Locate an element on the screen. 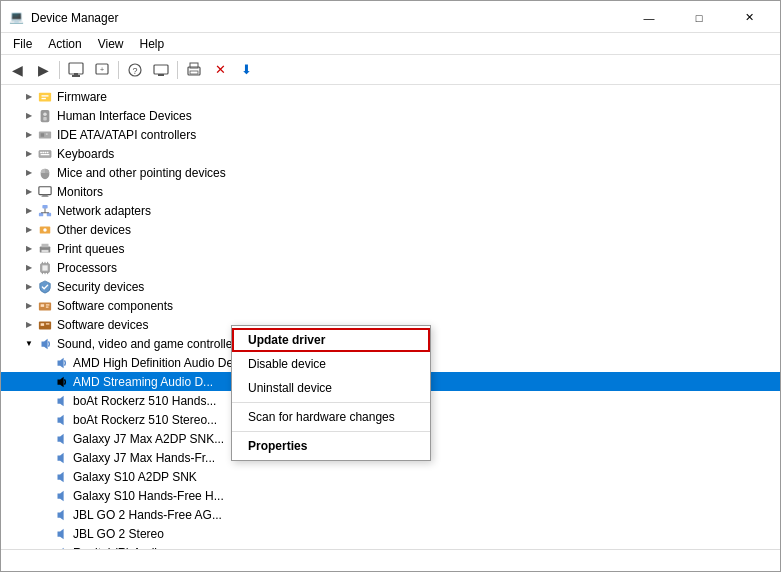  expand-keyboards: ▶ is located at coordinates (29, 154).